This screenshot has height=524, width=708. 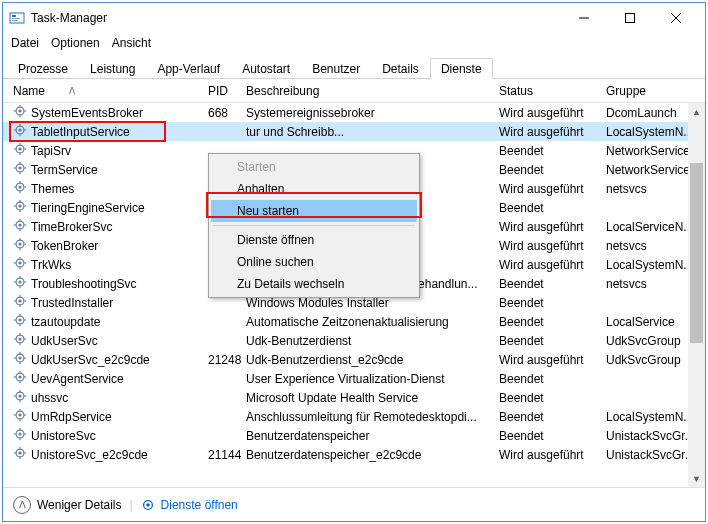 I want to click on service-description: Microsoft Update Health Service, so click(x=372, y=398).